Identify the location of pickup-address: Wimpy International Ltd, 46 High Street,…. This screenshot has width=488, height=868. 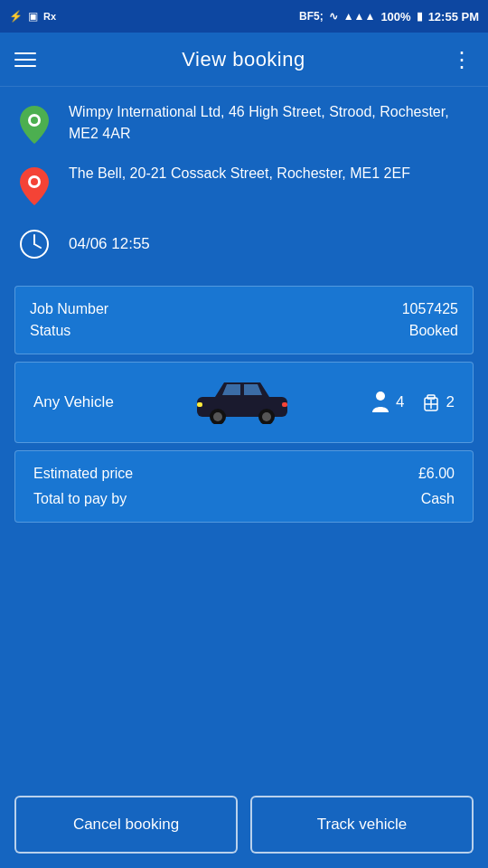
(271, 123).